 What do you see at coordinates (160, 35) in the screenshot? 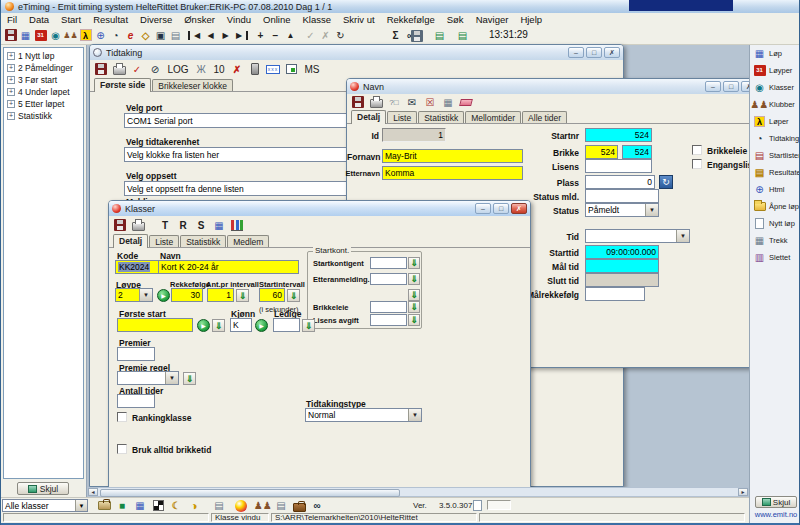
I see `monitor-icon: ▣` at bounding box center [160, 35].